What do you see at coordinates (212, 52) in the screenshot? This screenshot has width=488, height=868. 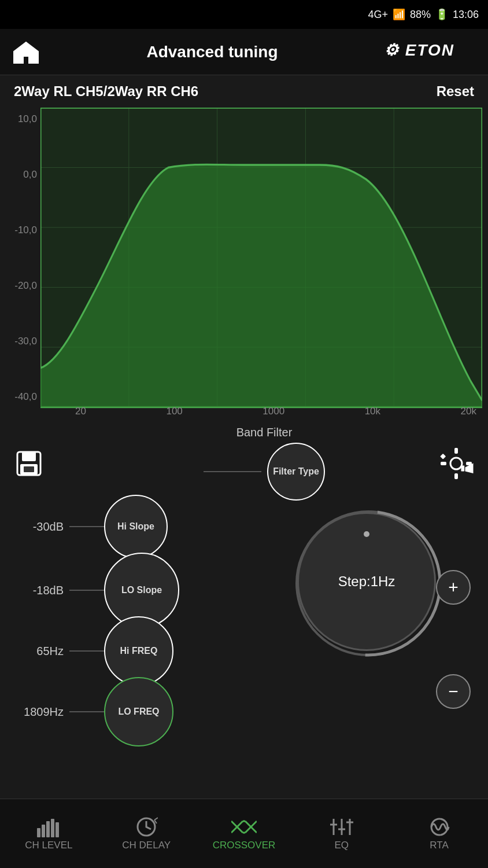 I see `page-title: Advanced tuning` at bounding box center [212, 52].